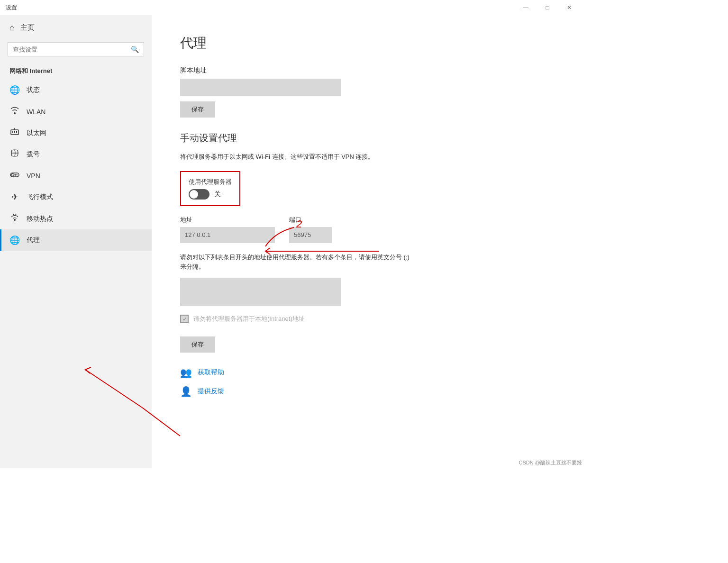 The width and height of the screenshot is (728, 563). I want to click on page-title: 代理, so click(369, 43).